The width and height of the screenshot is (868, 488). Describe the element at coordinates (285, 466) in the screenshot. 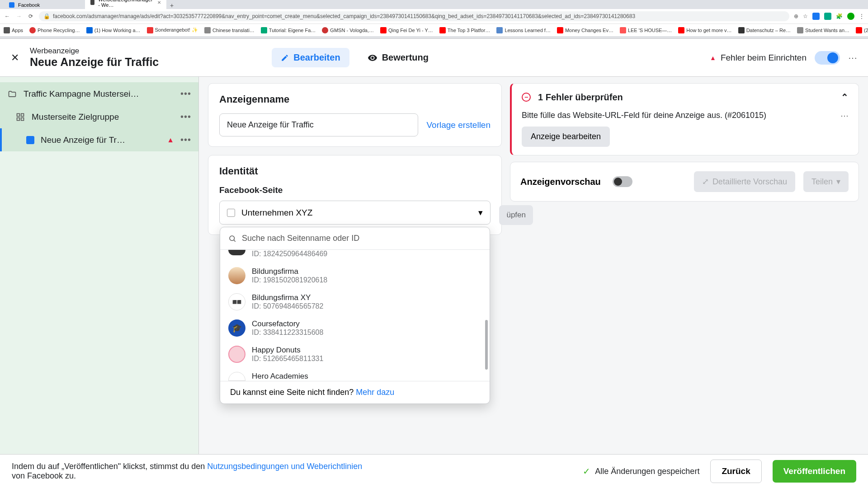

I see `terms-link: Nutzungsbedingungen und Weberichtlinien` at that location.